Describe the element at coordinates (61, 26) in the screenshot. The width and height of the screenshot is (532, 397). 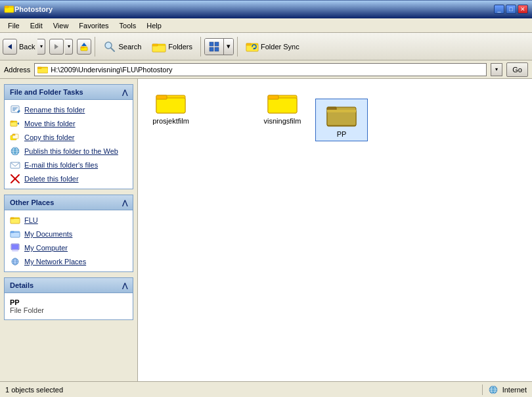
I see `menu-view: View` at that location.